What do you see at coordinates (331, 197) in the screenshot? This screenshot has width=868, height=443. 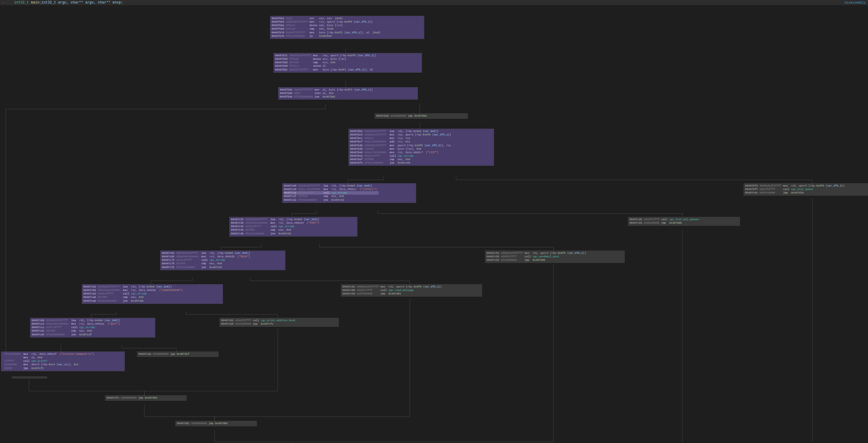 I see `asm-row: 00407c1f83f800cmpeax, 0x0` at bounding box center [331, 197].